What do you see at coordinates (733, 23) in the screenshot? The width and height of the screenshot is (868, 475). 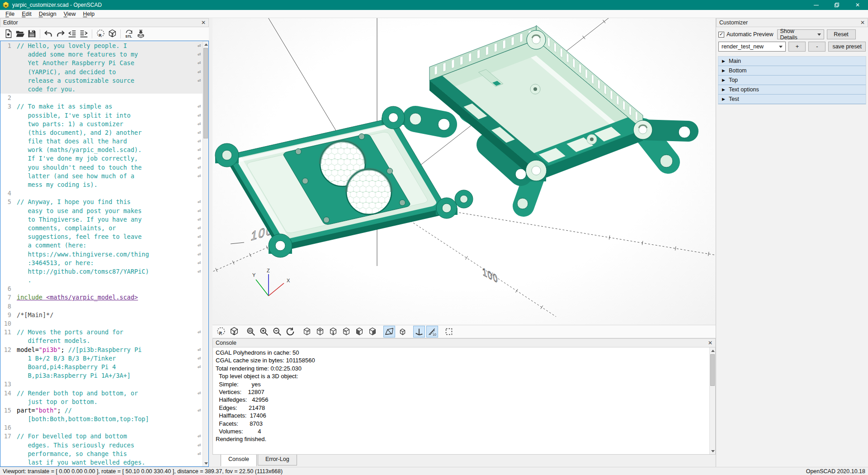 I see `customizer-panel-title: Customizer` at bounding box center [733, 23].